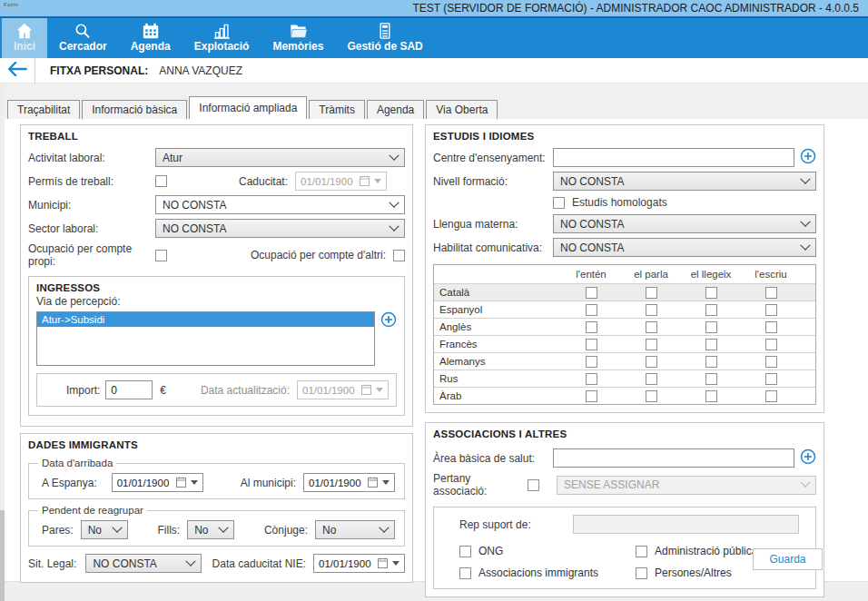 The image size is (868, 601). I want to click on centre-ensenyament-label: Centre d'ensenyament:, so click(493, 158).